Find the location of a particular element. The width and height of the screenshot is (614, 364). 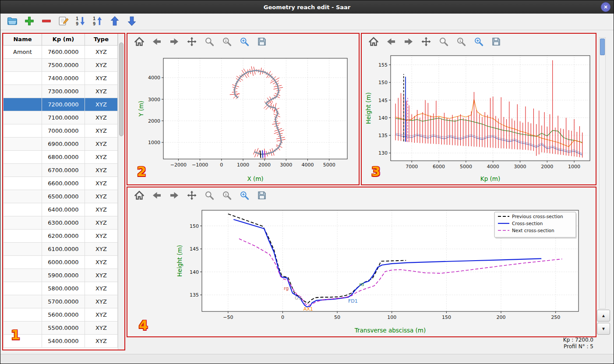

cell-kp: 7200.0000 is located at coordinates (64, 104).